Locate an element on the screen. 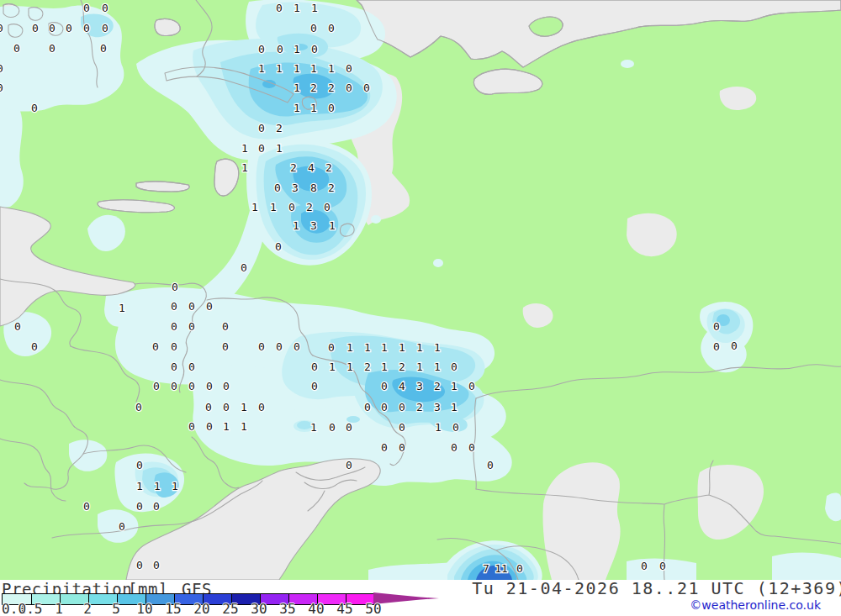 The height and width of the screenshot is (616, 841). legend-tick-label: 5 is located at coordinates (116, 608).